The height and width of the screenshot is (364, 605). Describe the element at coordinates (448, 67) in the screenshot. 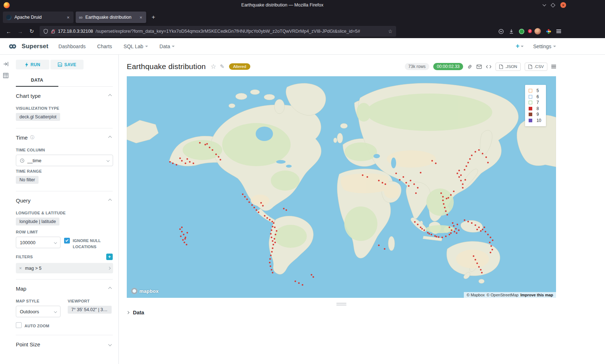

I see `timer-badge: 00:00:02.33` at that location.